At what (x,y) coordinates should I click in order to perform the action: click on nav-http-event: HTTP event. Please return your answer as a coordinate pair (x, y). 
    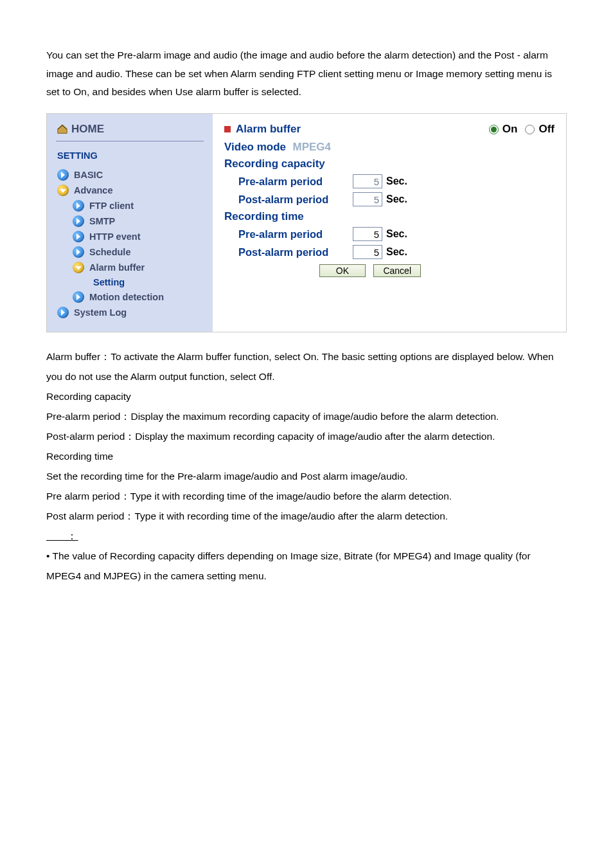
    Looking at the image, I should click on (130, 237).